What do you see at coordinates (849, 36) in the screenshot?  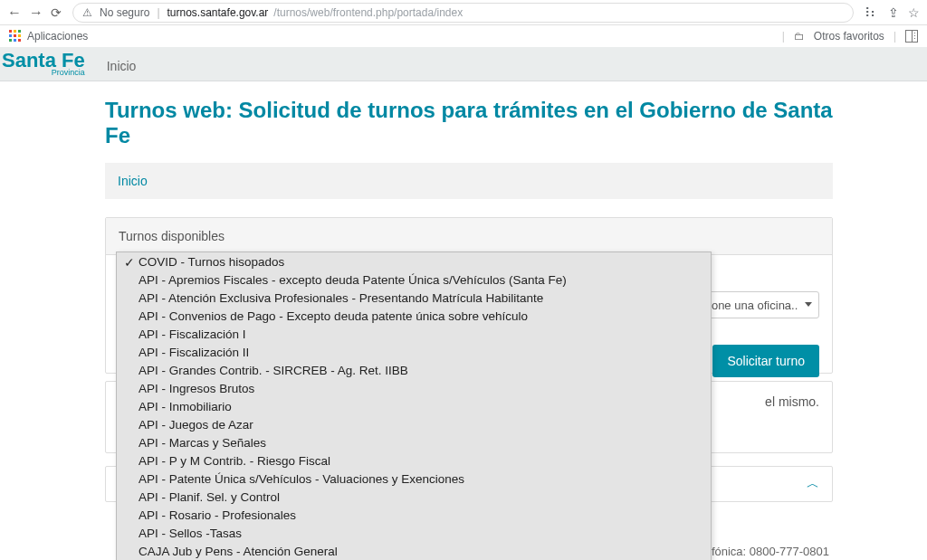 I see `other-bookmarks: Otros favoritos` at bounding box center [849, 36].